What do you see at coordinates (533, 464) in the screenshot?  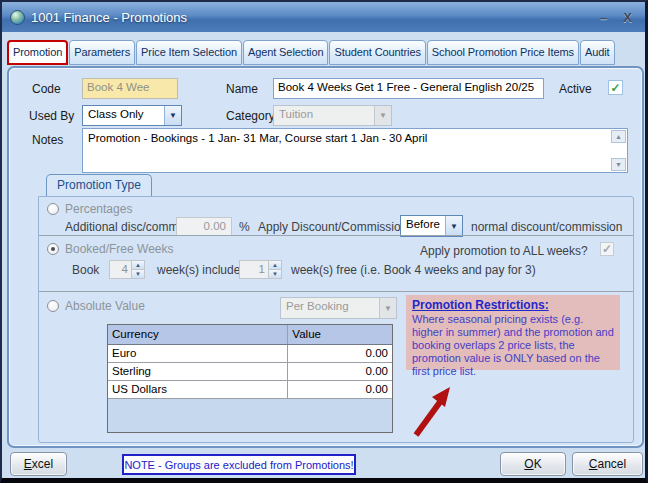 I see `ok-button: OK` at bounding box center [533, 464].